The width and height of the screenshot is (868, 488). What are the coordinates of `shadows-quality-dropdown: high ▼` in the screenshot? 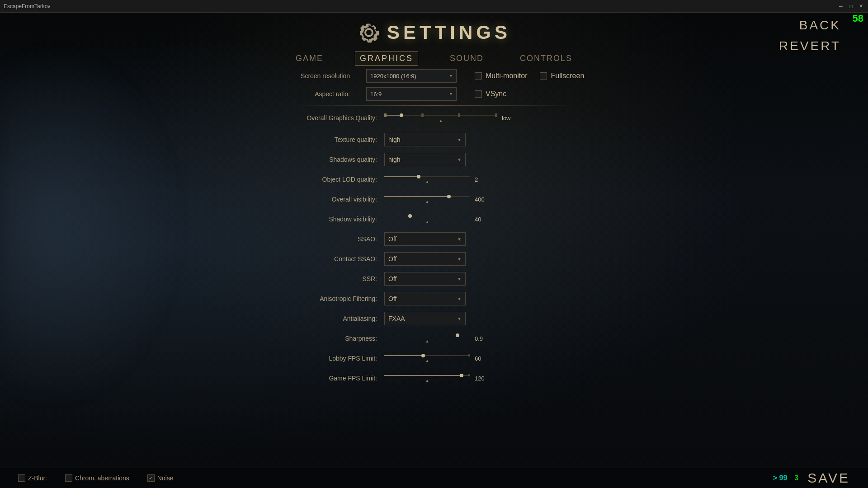 It's located at (425, 160).